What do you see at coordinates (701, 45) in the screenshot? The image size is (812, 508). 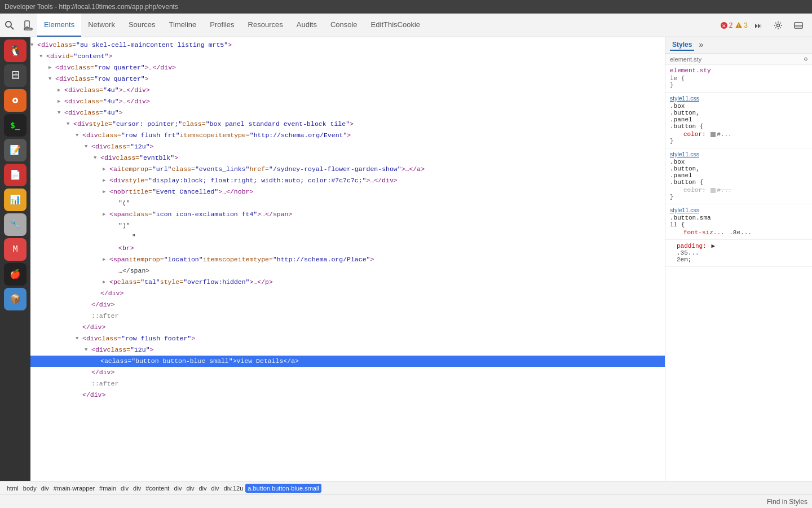 I see `styles-more-btn: »` at bounding box center [701, 45].